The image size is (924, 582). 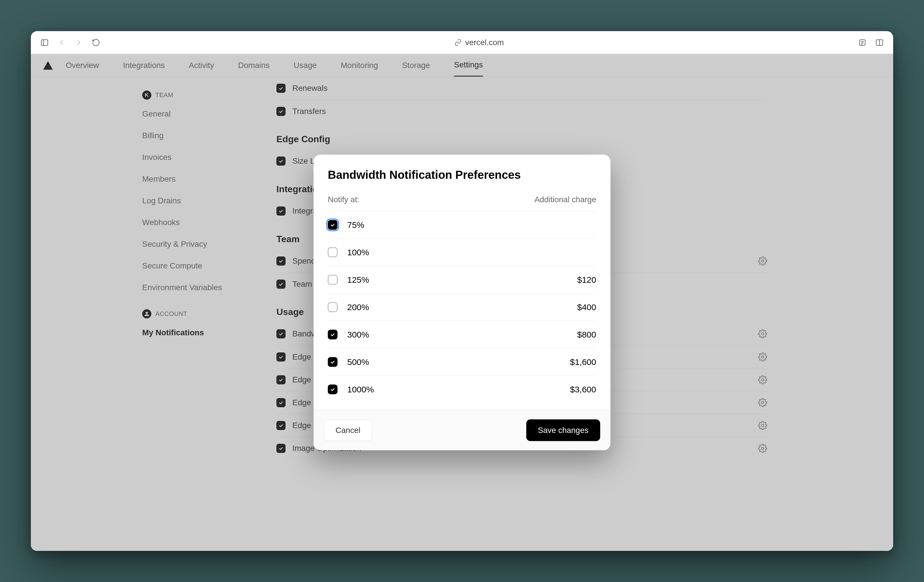 I want to click on threshold-charge: $120, so click(x=587, y=279).